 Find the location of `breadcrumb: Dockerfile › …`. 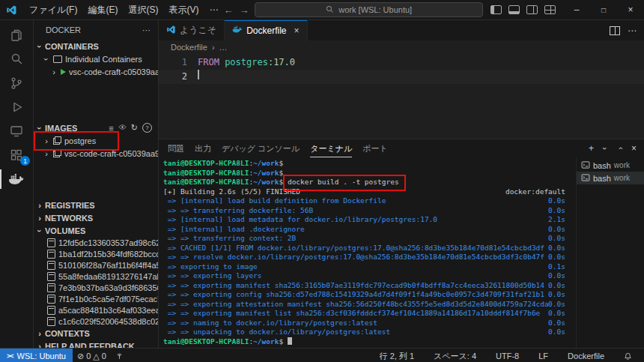

breadcrumb: Dockerfile › … is located at coordinates (401, 47).